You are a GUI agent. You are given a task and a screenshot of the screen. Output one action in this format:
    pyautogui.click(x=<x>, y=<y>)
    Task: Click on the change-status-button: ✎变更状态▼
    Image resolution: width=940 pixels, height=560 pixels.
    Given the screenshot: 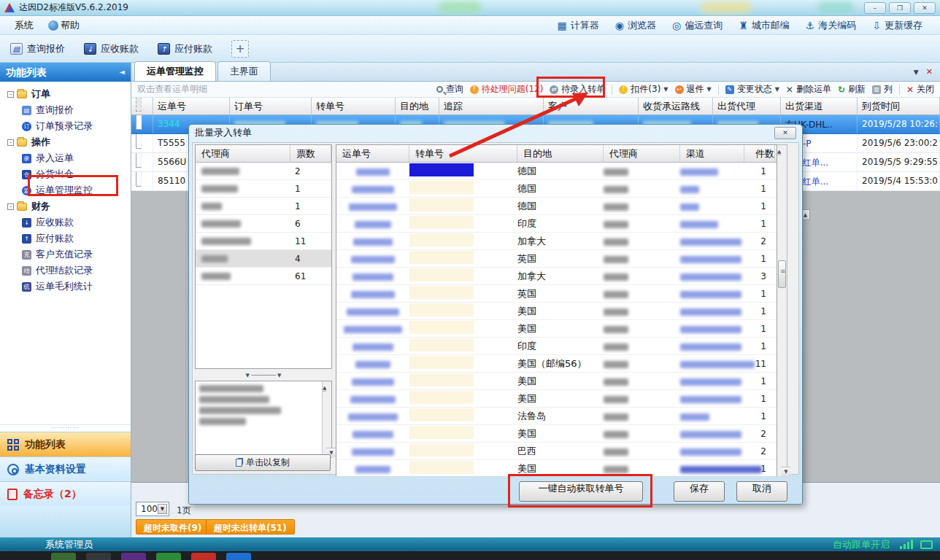 What is the action you would take?
    pyautogui.click(x=752, y=89)
    